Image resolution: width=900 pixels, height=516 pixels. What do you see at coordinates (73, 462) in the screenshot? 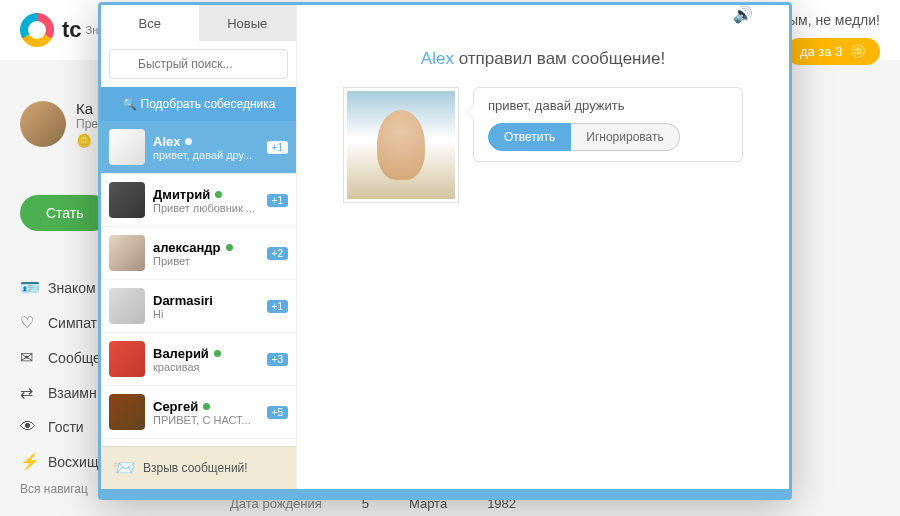
I see `nav-label: Восхищ` at bounding box center [73, 462].